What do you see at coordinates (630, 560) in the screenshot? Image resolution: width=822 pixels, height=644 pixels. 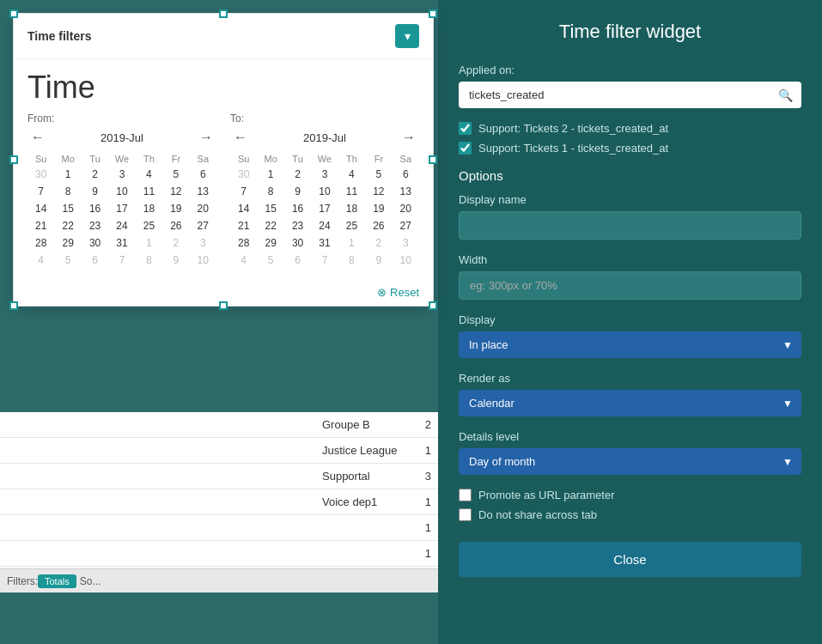 I see `close-button: Close` at bounding box center [630, 560].